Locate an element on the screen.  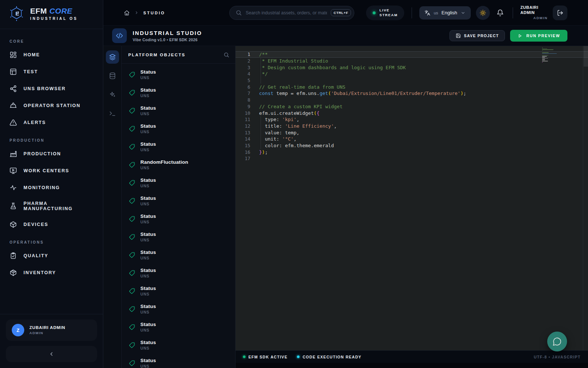
rail-sparkles-button is located at coordinates (112, 95).